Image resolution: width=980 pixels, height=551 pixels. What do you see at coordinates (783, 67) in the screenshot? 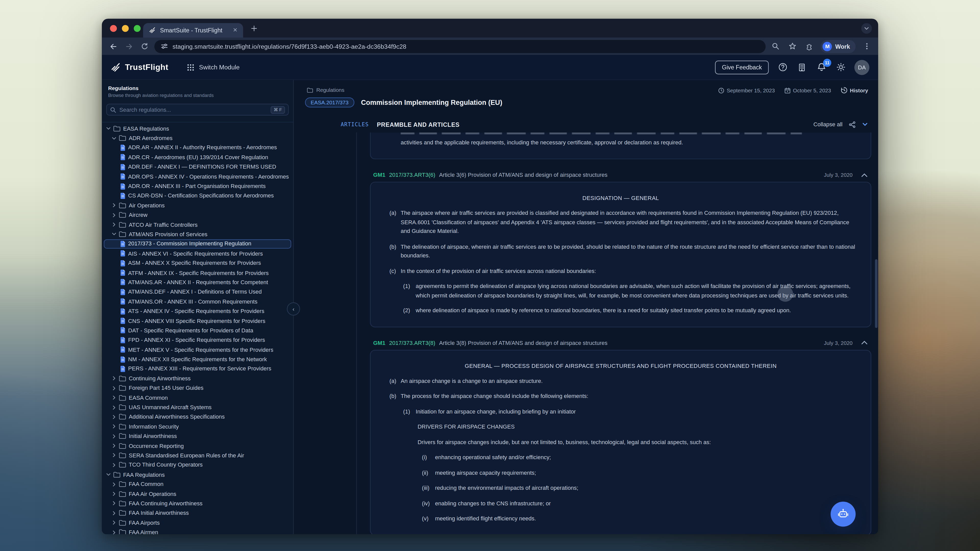
I see `help-icon` at bounding box center [783, 67].